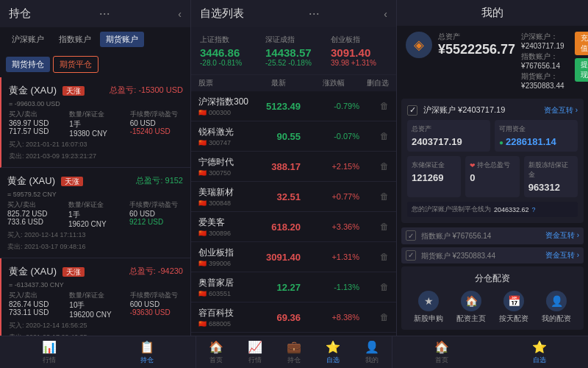 The width and height of the screenshot is (588, 368). Describe the element at coordinates (537, 141) in the screenshot. I see `cell-value: ●2286181.14` at that location.